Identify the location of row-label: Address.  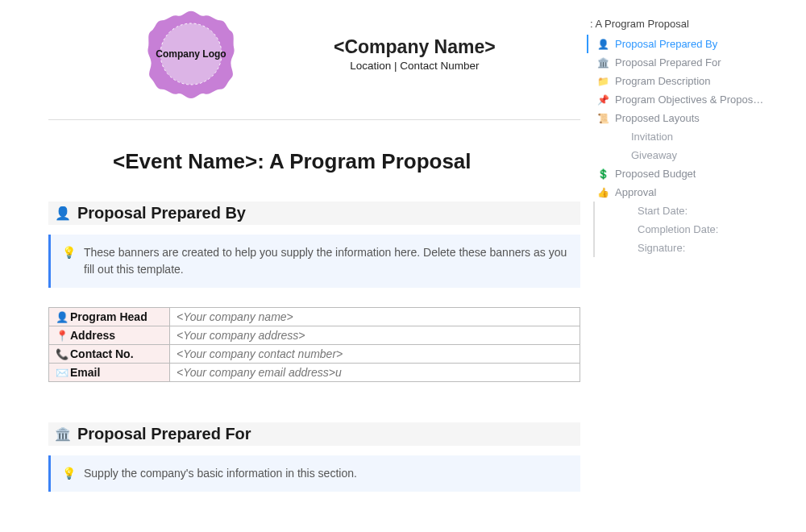
(93, 335).